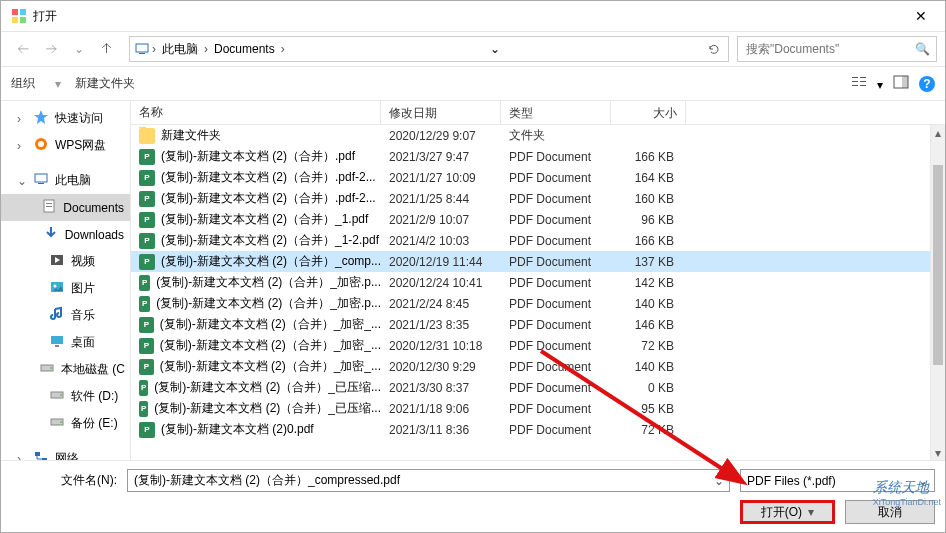 The width and height of the screenshot is (946, 533). I want to click on scroll-down-icon: ▾, so click(938, 452).